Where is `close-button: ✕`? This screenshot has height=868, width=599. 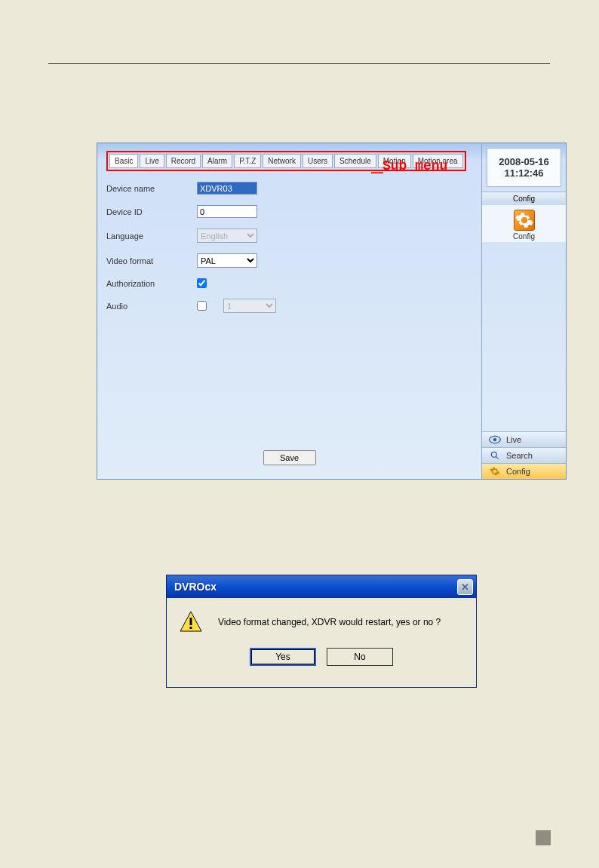
close-button: ✕ is located at coordinates (465, 587).